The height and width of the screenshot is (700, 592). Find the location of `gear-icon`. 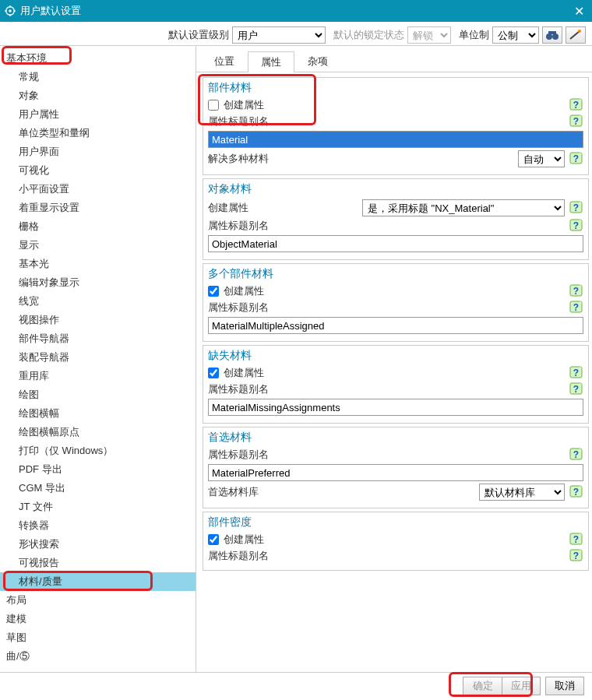

gear-icon is located at coordinates (10, 11).